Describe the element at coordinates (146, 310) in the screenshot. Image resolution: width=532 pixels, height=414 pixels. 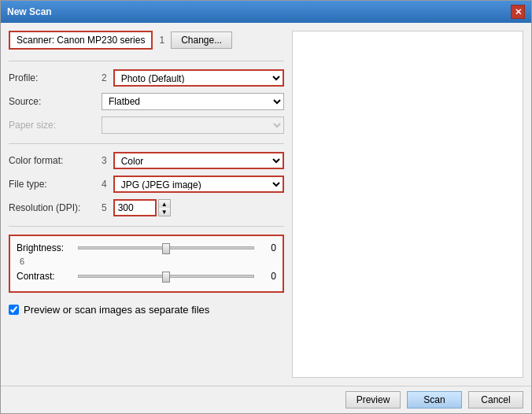
I see `checkbox-row: Preview or scan images as separate files` at that location.